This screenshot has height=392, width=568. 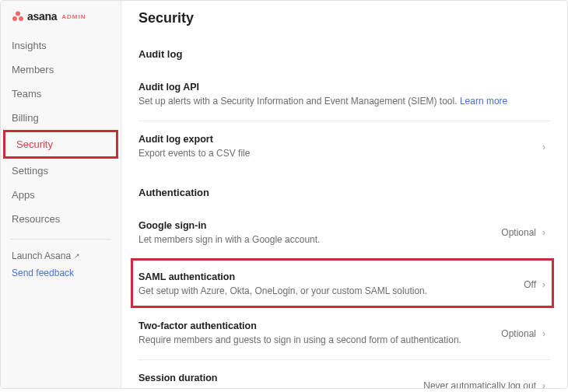 What do you see at coordinates (544, 147) in the screenshot?
I see `row-right: ›` at bounding box center [544, 147].